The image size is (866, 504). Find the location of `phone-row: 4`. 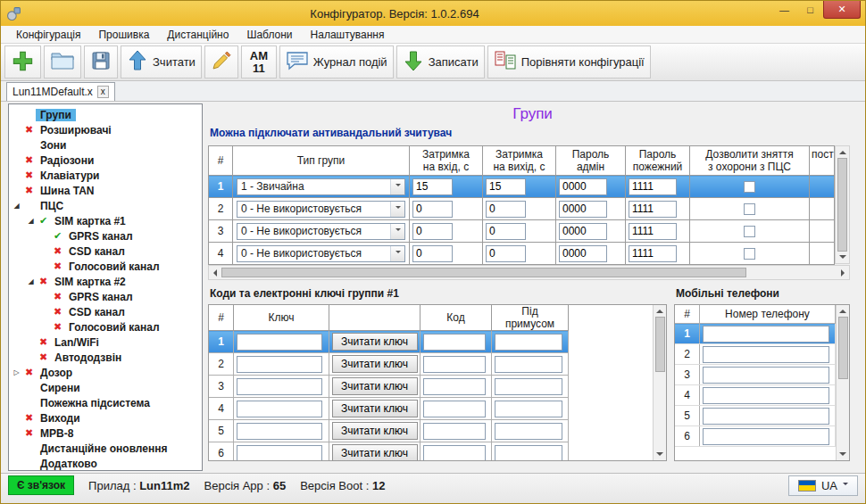

phone-row: 4 is located at coordinates (755, 396).